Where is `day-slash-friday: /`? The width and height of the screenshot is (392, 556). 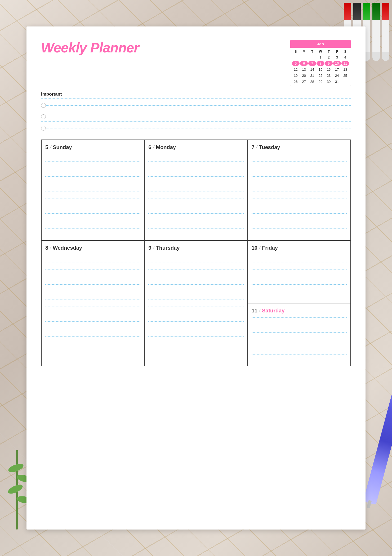
day-slash-friday: / is located at coordinates (260, 248).